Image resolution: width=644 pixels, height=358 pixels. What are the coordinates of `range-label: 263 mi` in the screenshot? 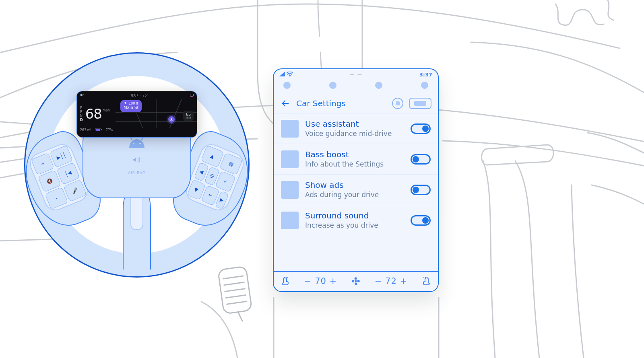 It's located at (86, 130).